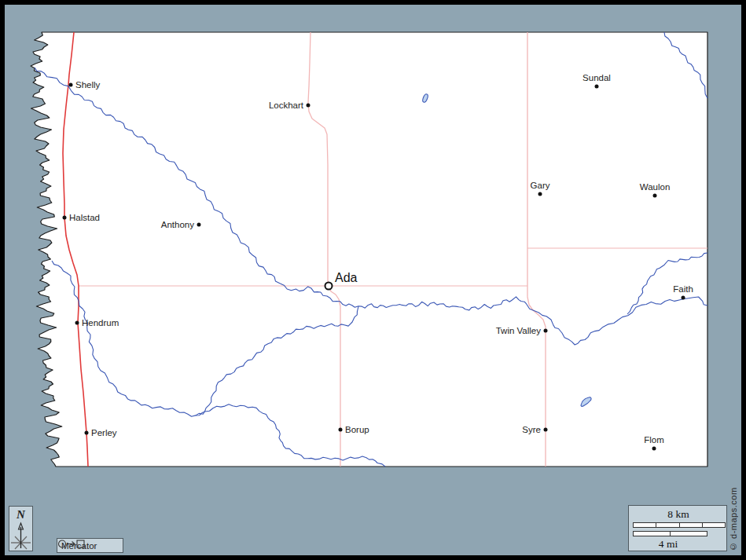  I want to click on scale-panel: 8 km 4 mi, so click(678, 528).